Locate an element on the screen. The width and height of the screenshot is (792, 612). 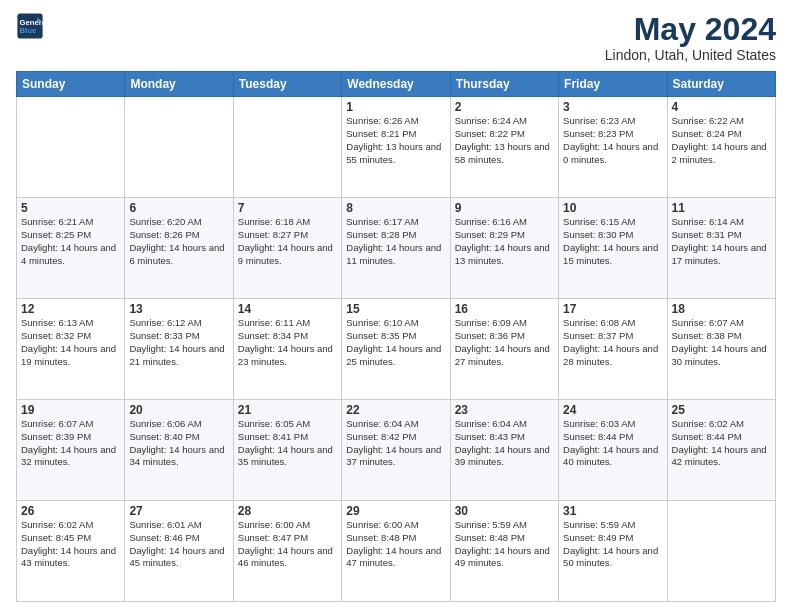
day-info: Sunrise: 6:24 AMSunset: 8:22 PMDaylight:… is located at coordinates (504, 140).